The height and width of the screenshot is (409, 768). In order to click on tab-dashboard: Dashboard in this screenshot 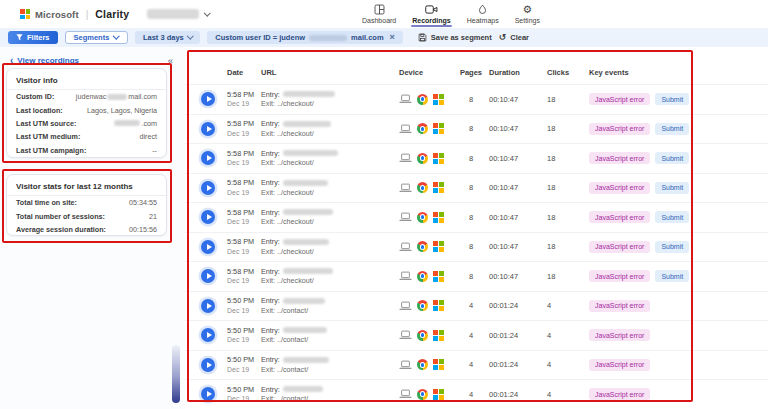, I will do `click(379, 14)`.